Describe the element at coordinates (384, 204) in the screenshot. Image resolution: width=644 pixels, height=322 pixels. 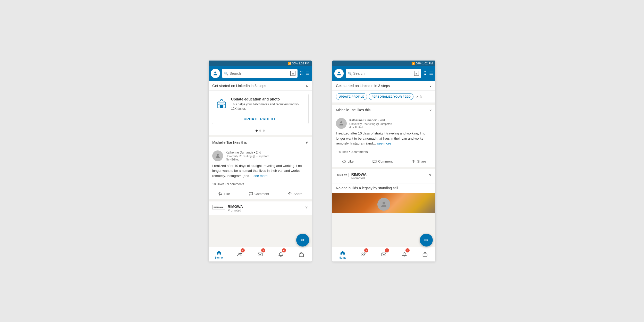
I see `person-silhouette` at that location.